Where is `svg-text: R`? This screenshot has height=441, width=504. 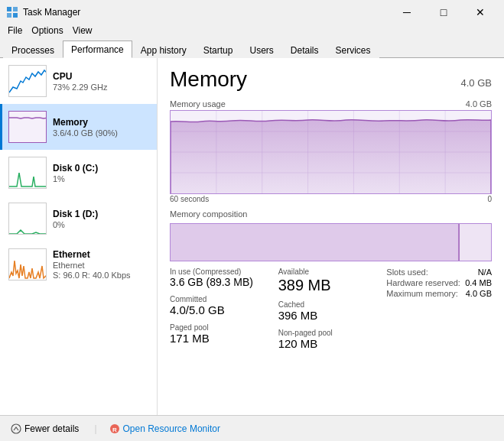
svg-text: R is located at coordinates (115, 430).